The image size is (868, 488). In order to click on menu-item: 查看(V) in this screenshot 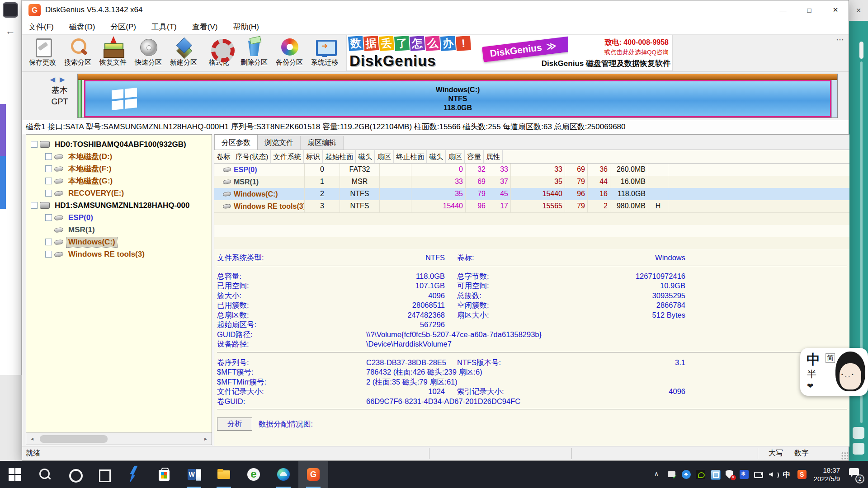, I will do `click(205, 27)`.